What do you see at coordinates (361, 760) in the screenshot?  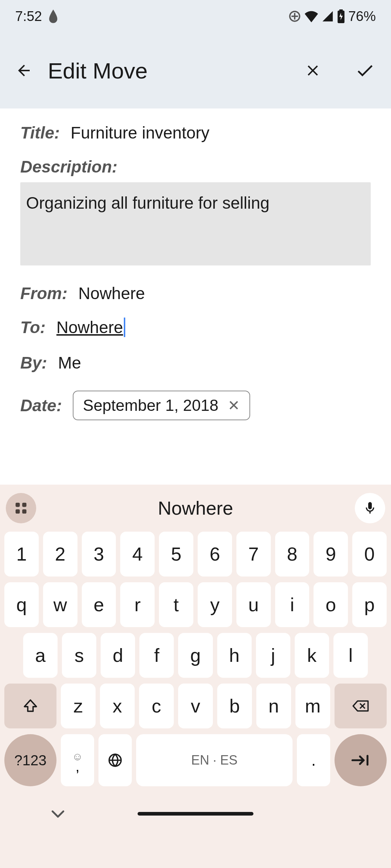 I see `tab-next-icon` at bounding box center [361, 760].